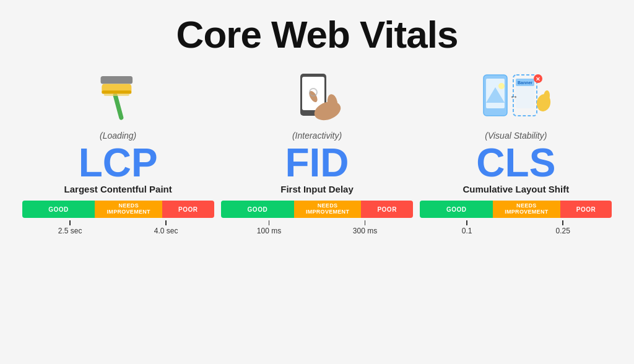 Image resolution: width=634 pixels, height=364 pixels. What do you see at coordinates (118, 218) in the screenshot?
I see `lcp-bar-container: GOOD NEEDS IMPROVEMENT POOR 2.5 sec 4.0 …` at bounding box center [118, 218].